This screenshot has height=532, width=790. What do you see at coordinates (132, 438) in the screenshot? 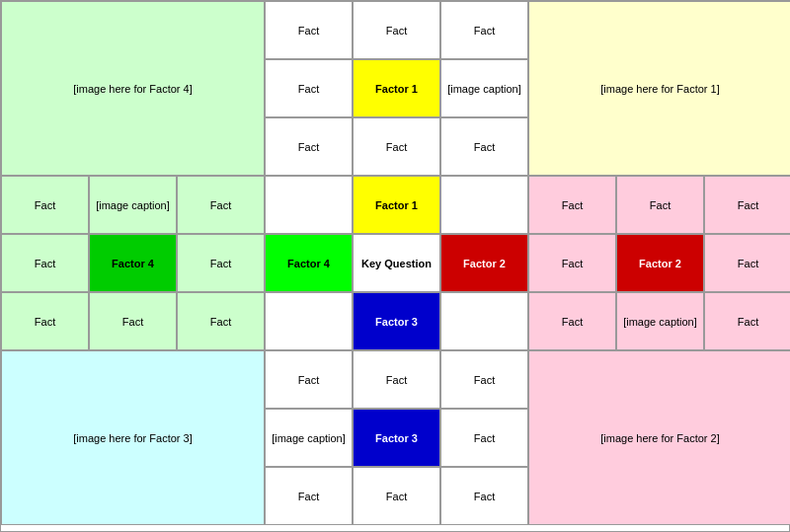
I see `factor3-image-cell: [image here for Factor 3]` at bounding box center [132, 438].